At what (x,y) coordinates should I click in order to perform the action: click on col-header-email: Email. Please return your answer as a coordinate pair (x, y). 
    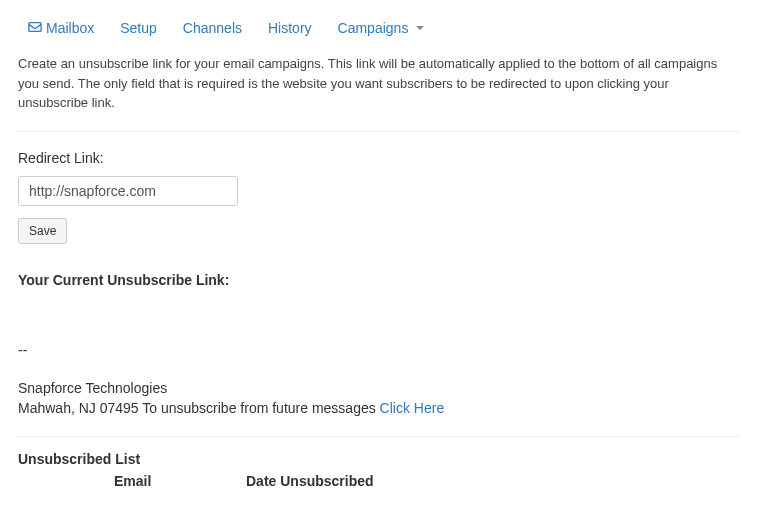
    Looking at the image, I should click on (180, 481).